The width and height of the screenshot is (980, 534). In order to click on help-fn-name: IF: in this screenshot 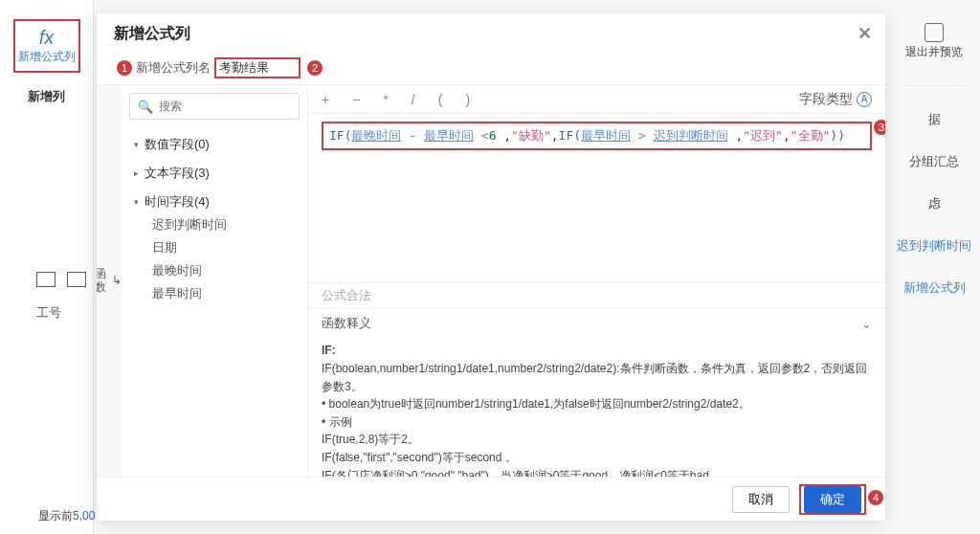, I will do `click(597, 350)`.